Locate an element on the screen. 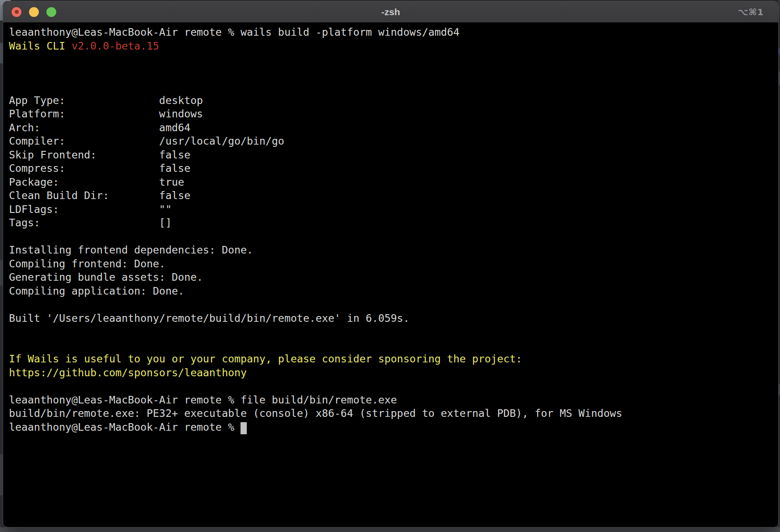  terminal-line: Compiler: /usr/local/go/bin/go is located at coordinates (392, 141).